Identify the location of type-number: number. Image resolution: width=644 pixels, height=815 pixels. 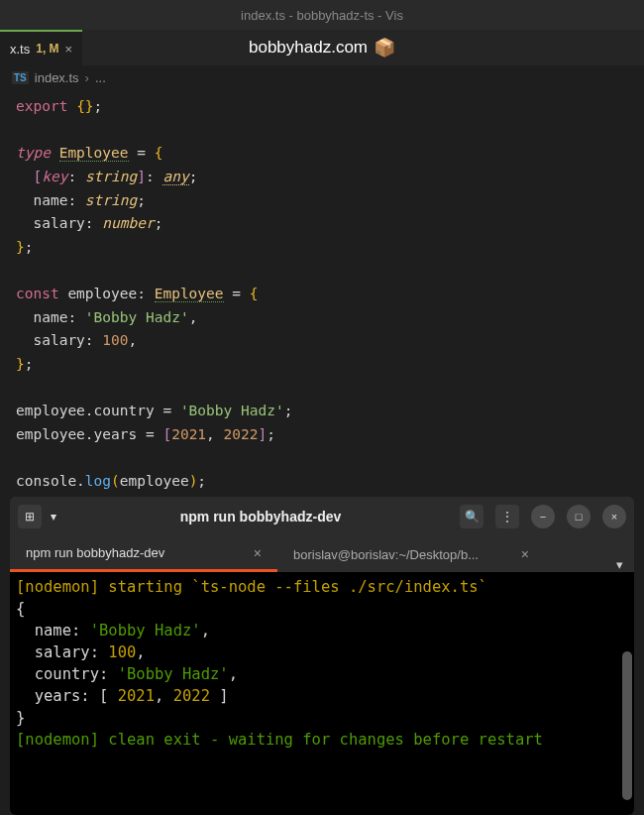
(128, 223).